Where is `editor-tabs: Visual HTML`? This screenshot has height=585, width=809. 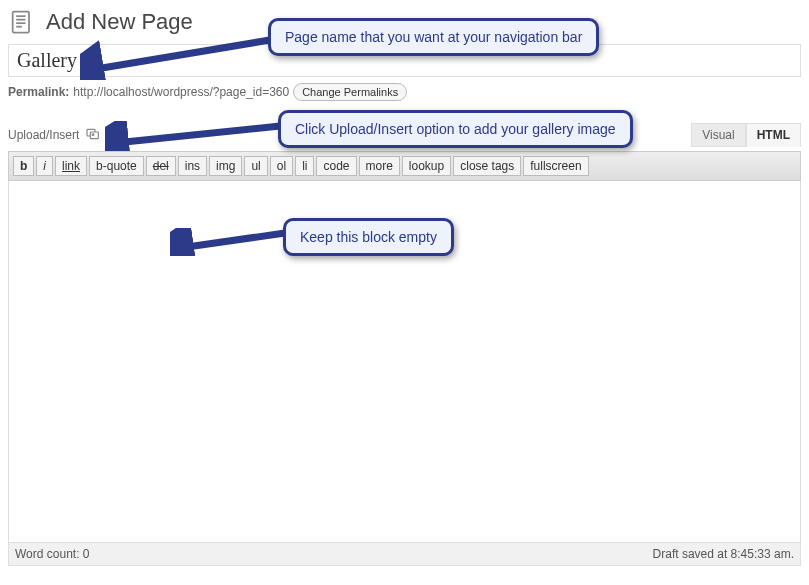
editor-tabs: Visual HTML is located at coordinates (746, 135).